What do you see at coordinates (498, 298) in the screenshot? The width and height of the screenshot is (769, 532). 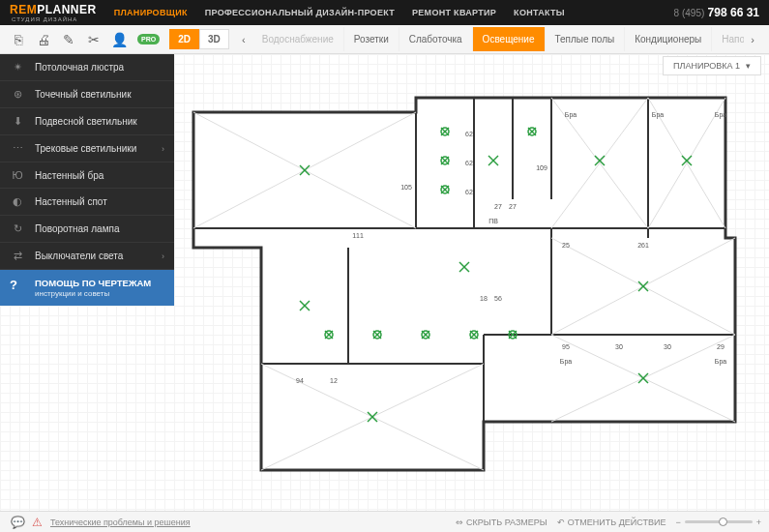 I see `svg-text: 56` at bounding box center [498, 298].